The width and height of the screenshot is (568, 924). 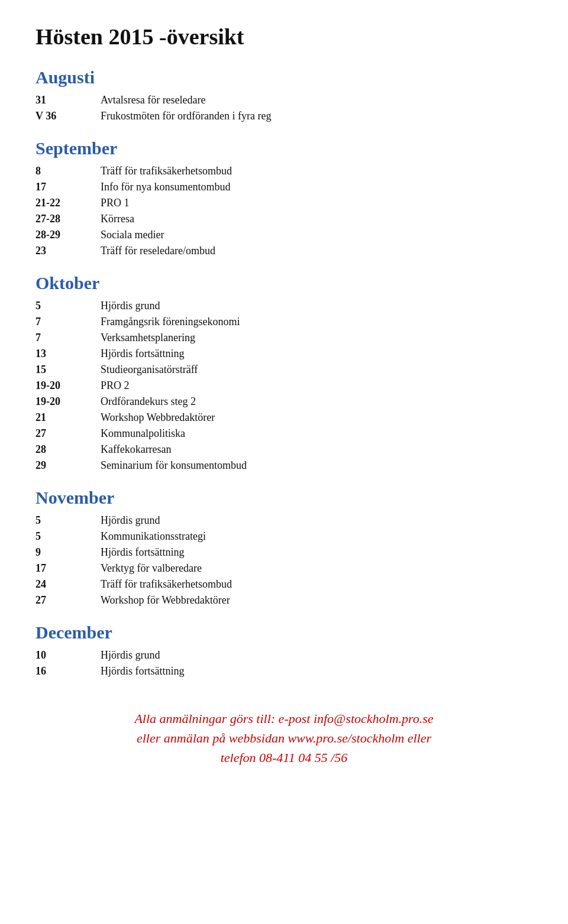 What do you see at coordinates (68, 385) in the screenshot?
I see `event-date: 19-20` at bounding box center [68, 385].